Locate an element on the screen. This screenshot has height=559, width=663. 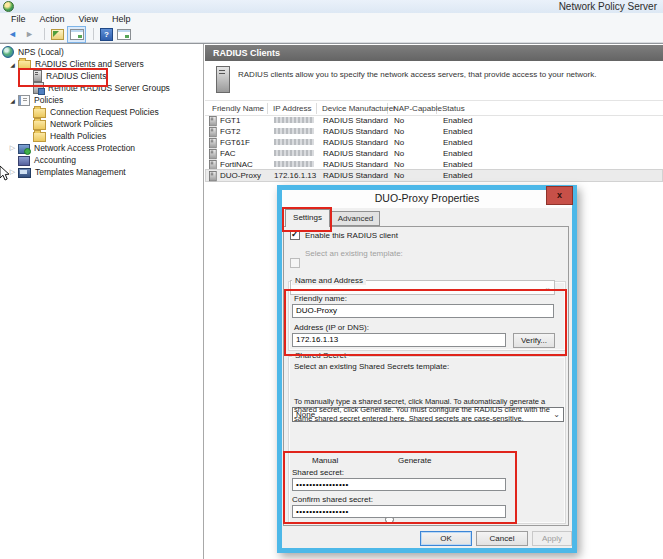
confirm-secret-label: Confirm shared secret: is located at coordinates (332, 500).